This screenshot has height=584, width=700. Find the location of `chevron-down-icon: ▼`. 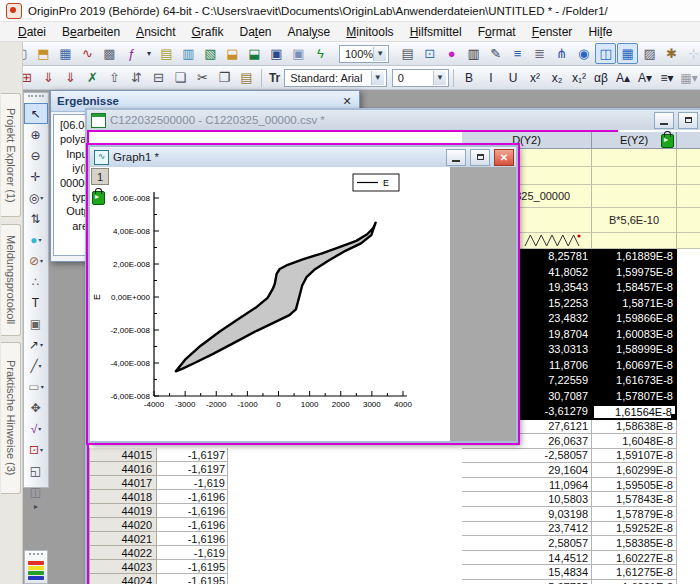

chevron-down-icon: ▼ is located at coordinates (440, 78).